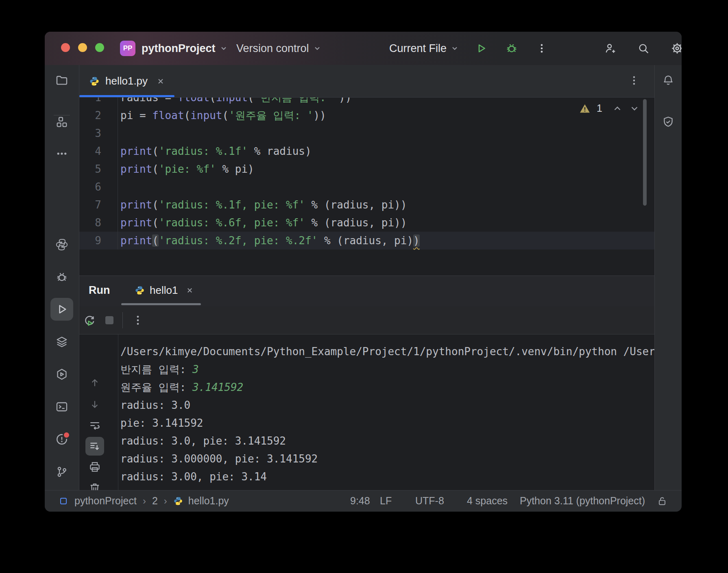 The width and height of the screenshot is (728, 573). What do you see at coordinates (144, 501) in the screenshot?
I see `breadcrumb: pythonProject › 2 › hello1.py` at bounding box center [144, 501].